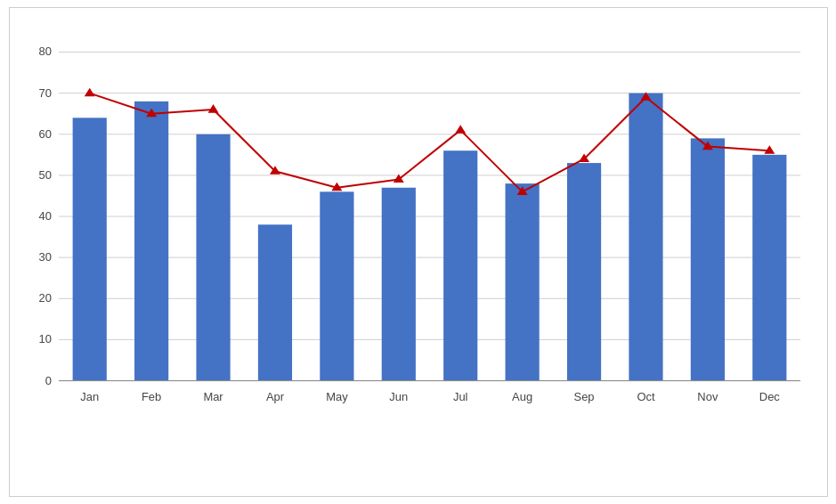 This screenshot has height=504, width=836. Describe the element at coordinates (769, 397) in the screenshot. I see `svg-text: Dec` at that location.